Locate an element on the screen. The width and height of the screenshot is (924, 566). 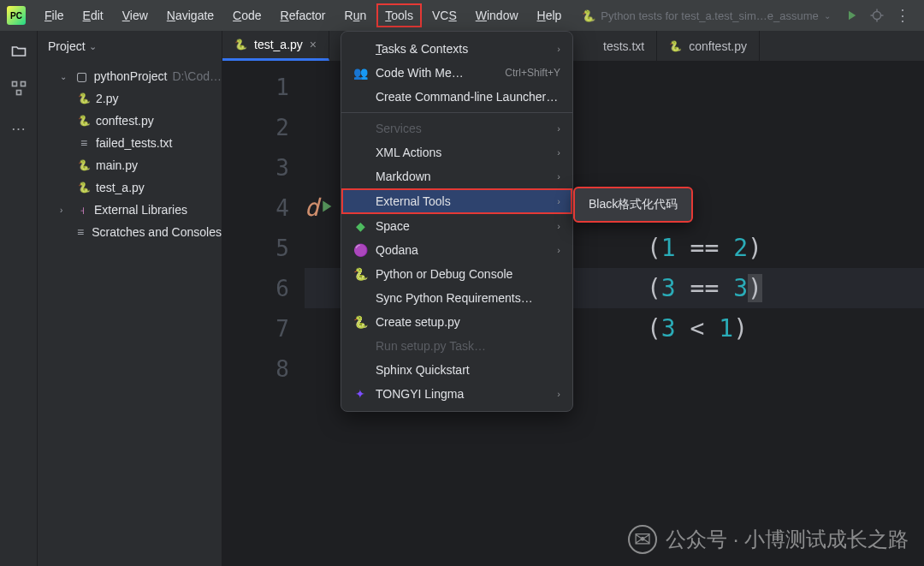
more-button: ⋮ is located at coordinates (903, 15).